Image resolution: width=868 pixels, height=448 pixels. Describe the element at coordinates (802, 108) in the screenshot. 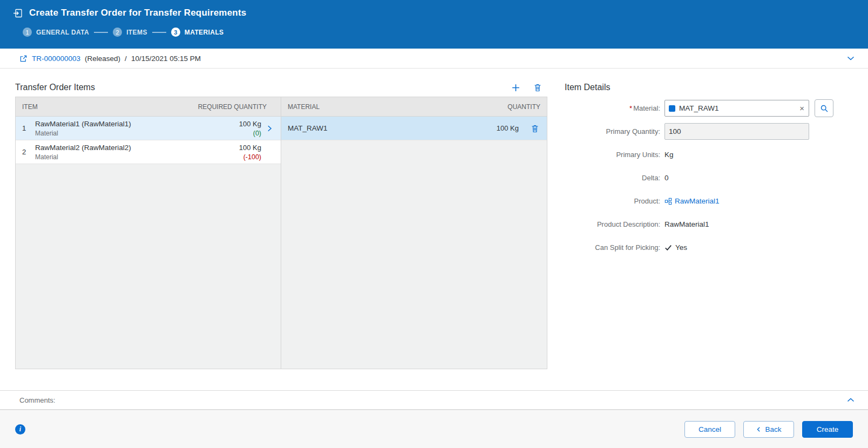

I see `clear-icon: ×` at that location.